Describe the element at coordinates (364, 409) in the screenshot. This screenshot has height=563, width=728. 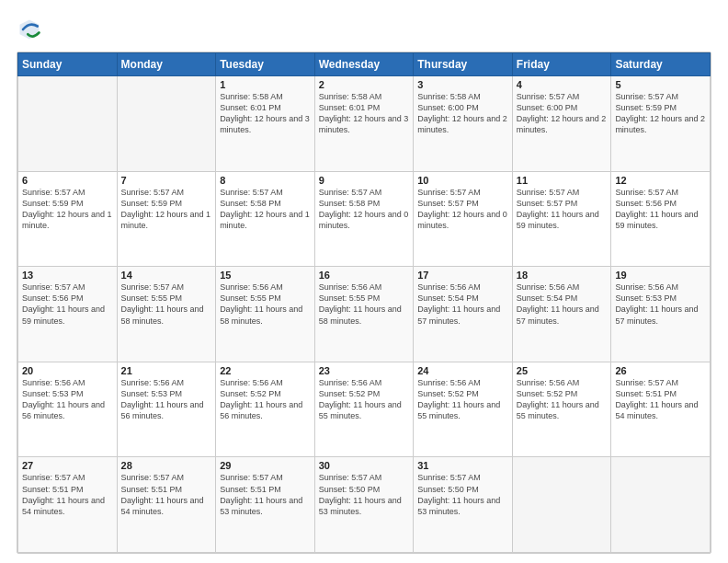
I see `day-cell: 23Sunrise: 5:56 AM Sunset: 5:52 PM Dayli…` at that location.